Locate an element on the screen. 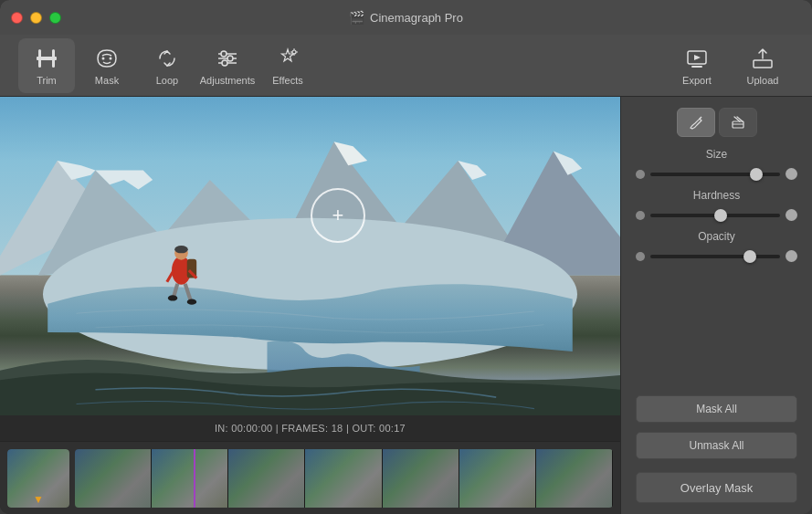  export-label: Export is located at coordinates (697, 80).